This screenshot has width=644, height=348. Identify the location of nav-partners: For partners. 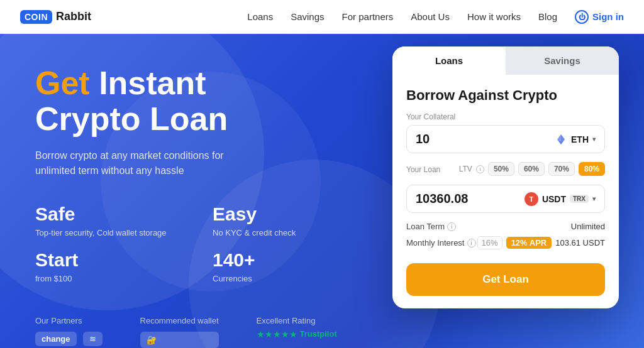
(368, 16).